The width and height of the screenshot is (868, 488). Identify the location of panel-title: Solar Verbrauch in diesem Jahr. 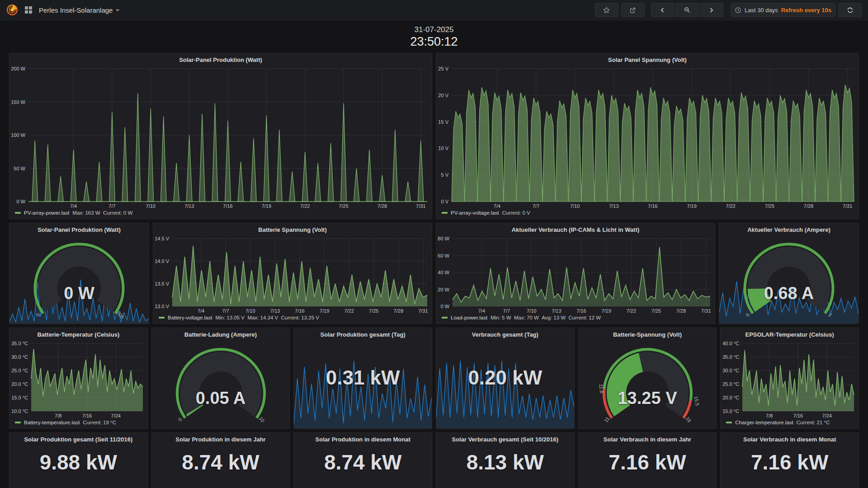
(647, 439).